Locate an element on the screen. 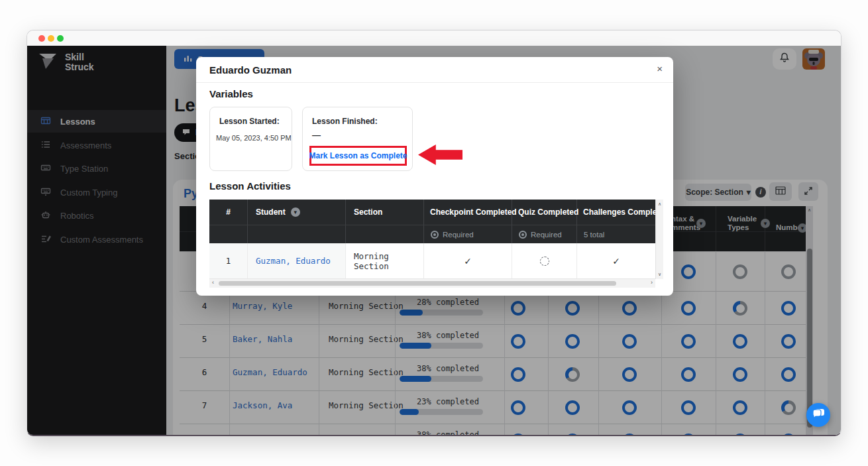 The image size is (868, 466). close-icon: × is located at coordinates (660, 69).